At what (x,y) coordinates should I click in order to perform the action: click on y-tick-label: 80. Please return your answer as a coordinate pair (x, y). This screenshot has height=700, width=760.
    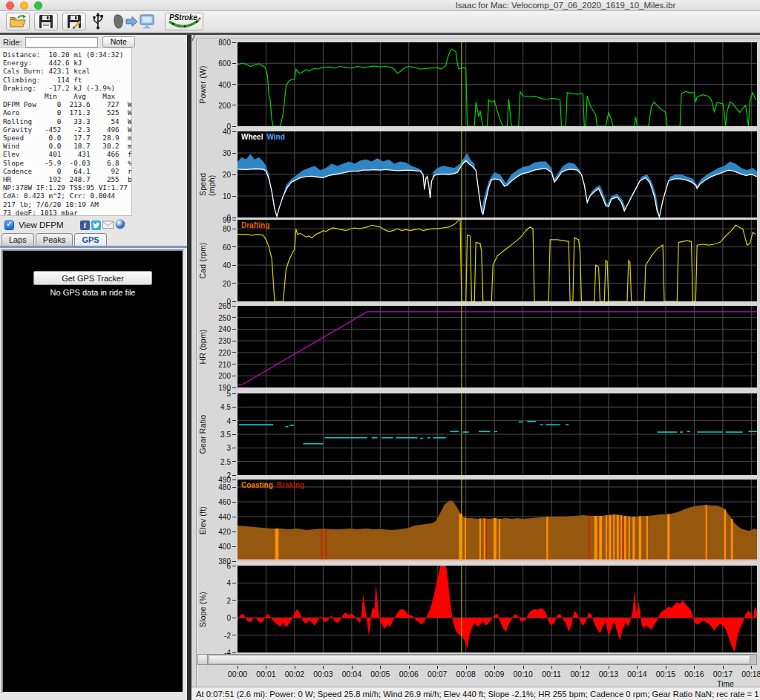
    Looking at the image, I should click on (227, 229).